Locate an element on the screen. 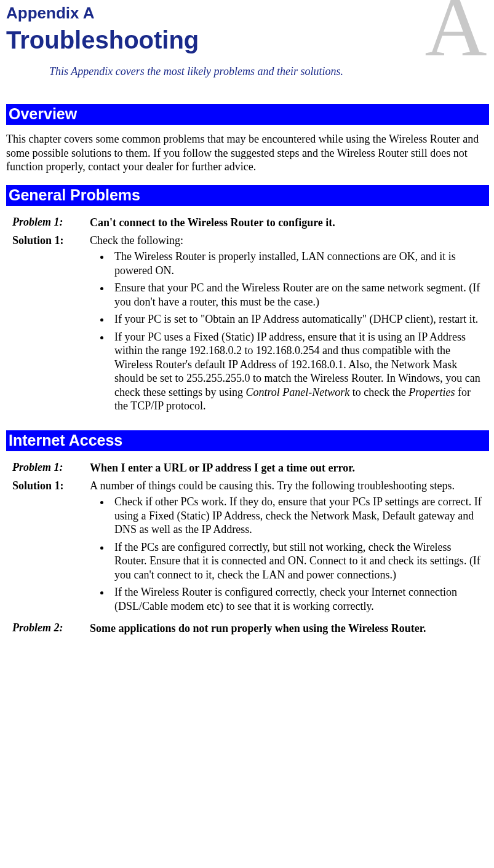 The width and height of the screenshot is (494, 868). list-item: If the PCs are configured correctly, but… is located at coordinates (297, 561).